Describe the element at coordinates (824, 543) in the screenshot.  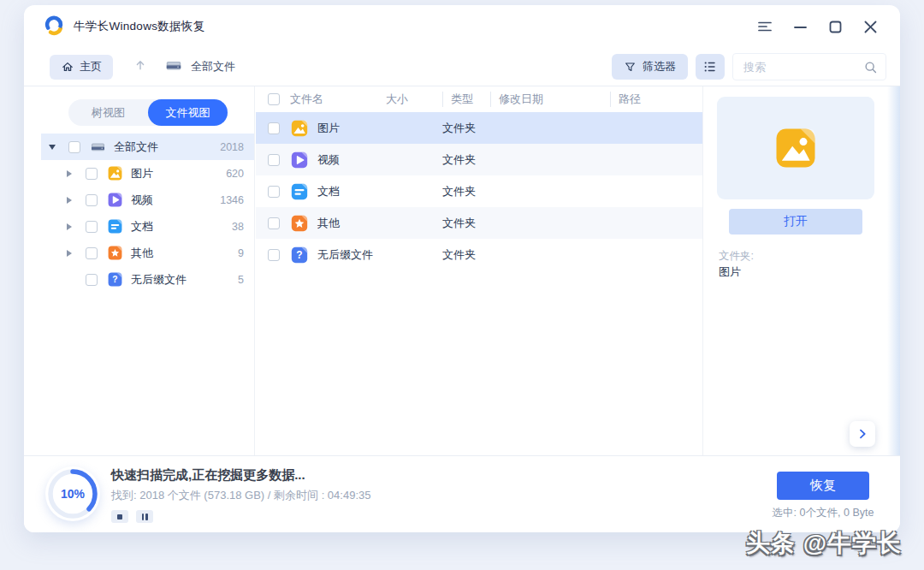
I see `watermark: 头条 @牛学长` at that location.